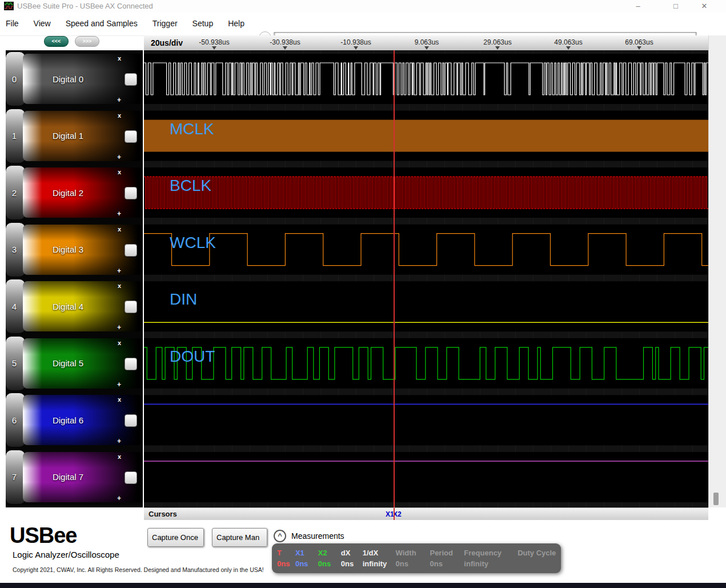 The height and width of the screenshot is (588, 726). I want to click on measurement-name: Duty Cycle, so click(538, 553).